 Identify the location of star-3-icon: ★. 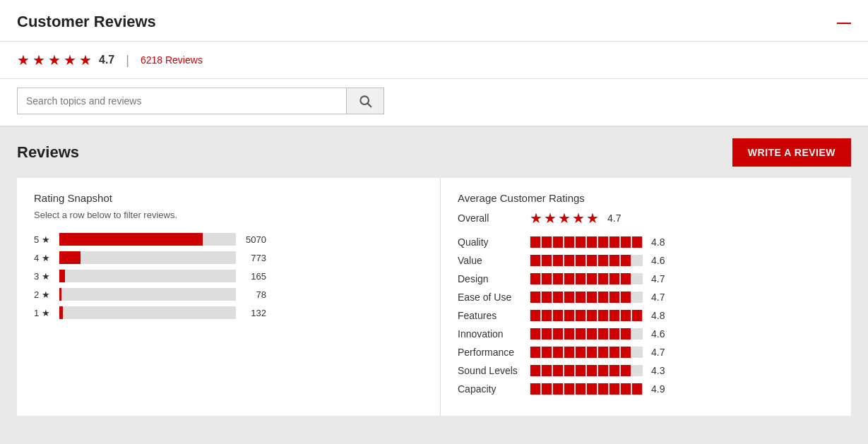
(54, 60).